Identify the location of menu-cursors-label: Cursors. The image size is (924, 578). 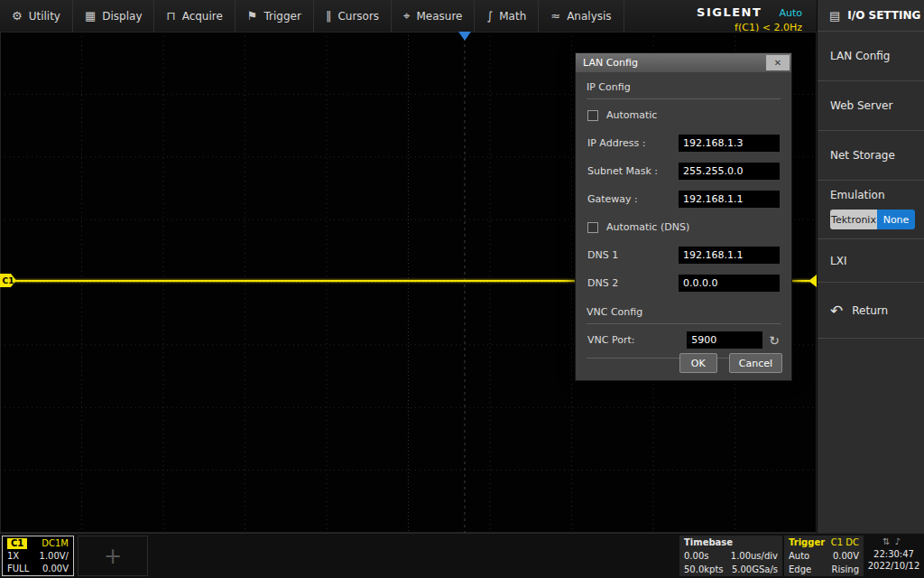
(358, 16).